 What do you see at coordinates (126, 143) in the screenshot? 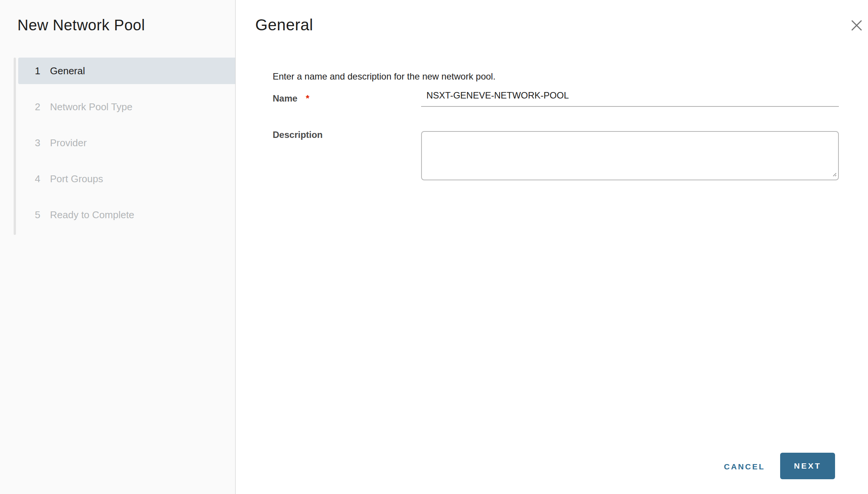
I see `wizard-step-provider: 3 Provider` at bounding box center [126, 143].